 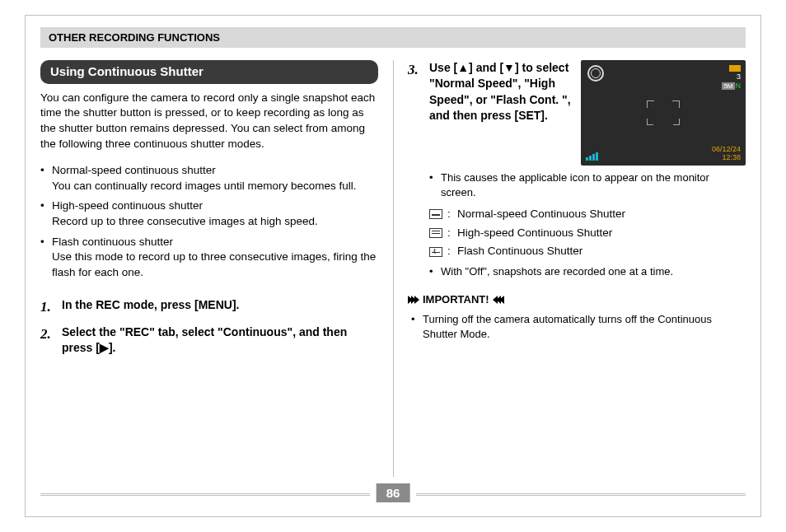 I want to click on focus-brackets-icon, so click(x=663, y=113).